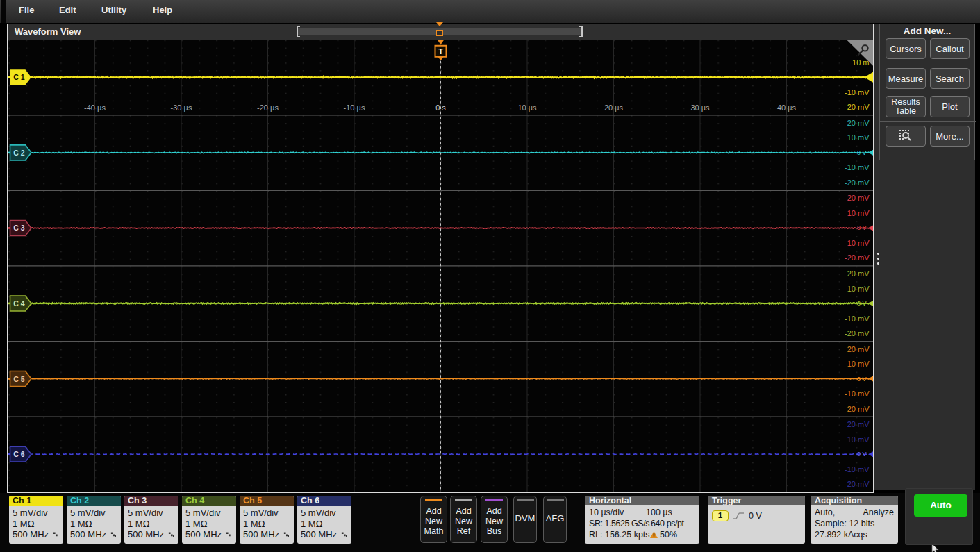 This screenshot has width=980, height=552. Describe the element at coordinates (19, 152) in the screenshot. I see `svg-text: C 2` at that location.